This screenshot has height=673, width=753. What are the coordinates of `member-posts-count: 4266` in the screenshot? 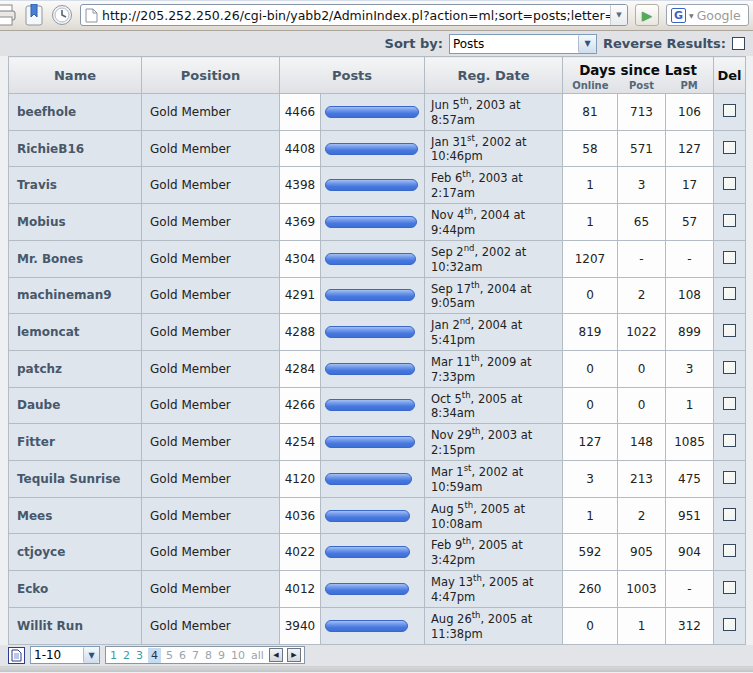 It's located at (300, 406).